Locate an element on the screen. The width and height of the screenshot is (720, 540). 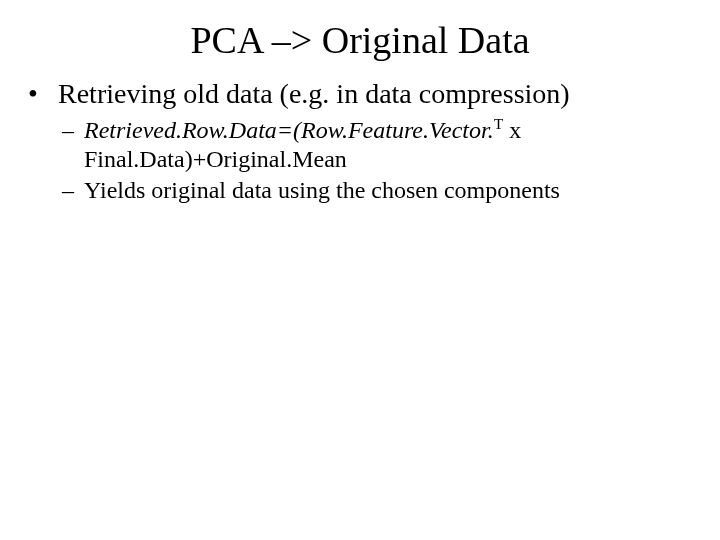
formula-part1: Retrieved.Row.Data=(Row.Feature.Vector. is located at coordinates (289, 130).